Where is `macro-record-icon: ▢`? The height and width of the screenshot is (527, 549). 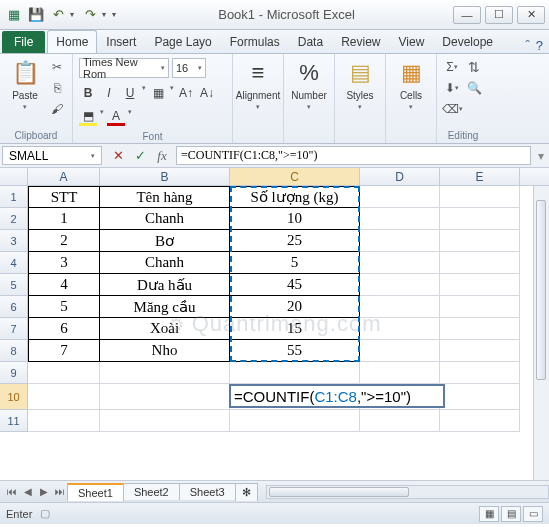 macro-record-icon: ▢ is located at coordinates (45, 514).